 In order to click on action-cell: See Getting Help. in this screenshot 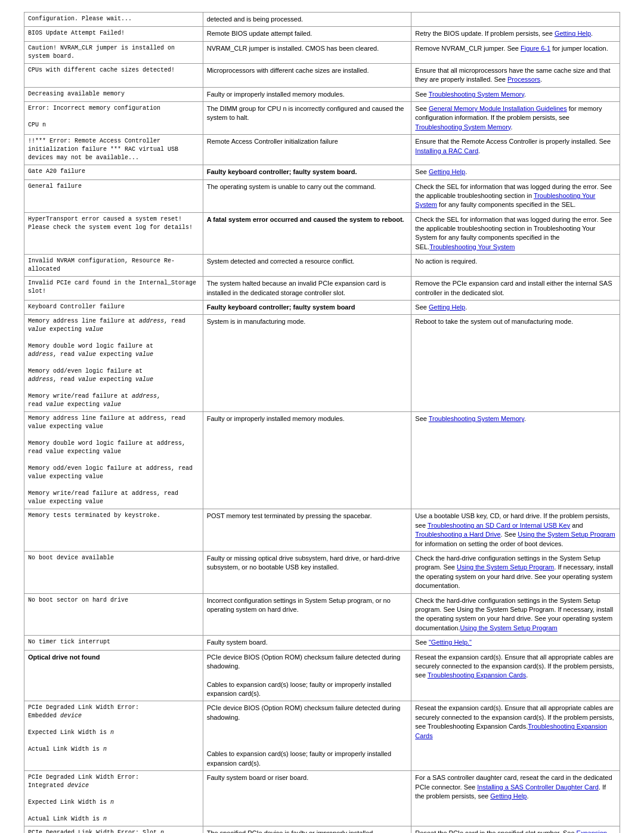, I will do `click(516, 172)`.